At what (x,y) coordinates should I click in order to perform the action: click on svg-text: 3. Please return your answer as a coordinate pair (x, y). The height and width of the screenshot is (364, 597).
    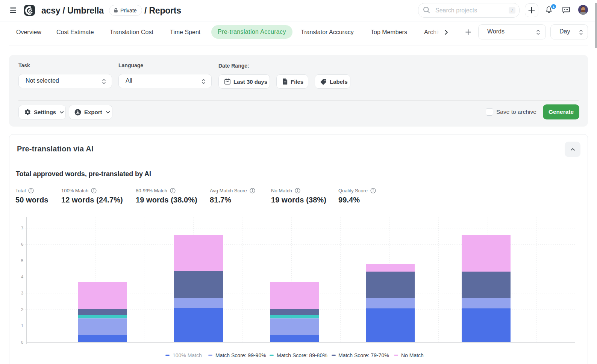
    Looking at the image, I should click on (22, 293).